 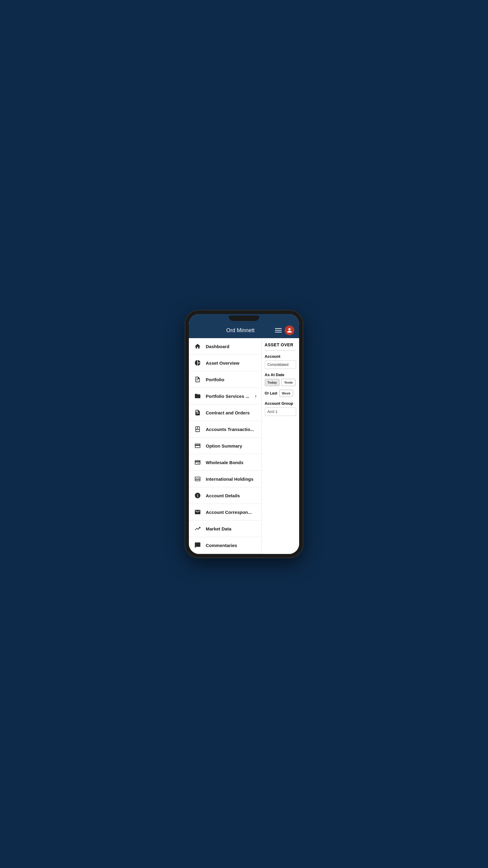 I want to click on sidebar-label-international-holdings: International Holdings, so click(x=231, y=479).